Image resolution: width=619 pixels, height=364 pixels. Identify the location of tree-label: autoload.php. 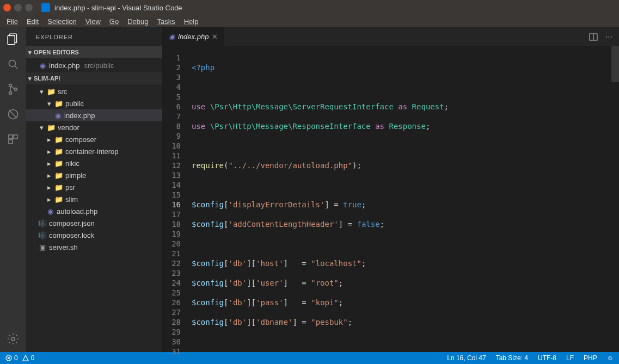
(77, 211).